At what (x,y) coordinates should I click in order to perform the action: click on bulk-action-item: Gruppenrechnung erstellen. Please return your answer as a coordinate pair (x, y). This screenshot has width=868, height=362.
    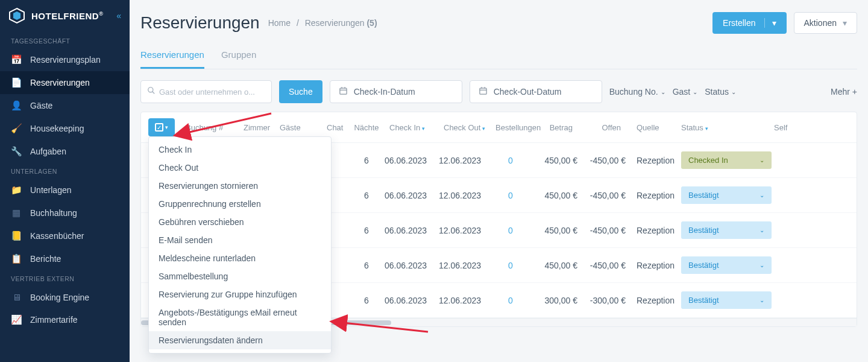
    Looking at the image, I should click on (240, 204).